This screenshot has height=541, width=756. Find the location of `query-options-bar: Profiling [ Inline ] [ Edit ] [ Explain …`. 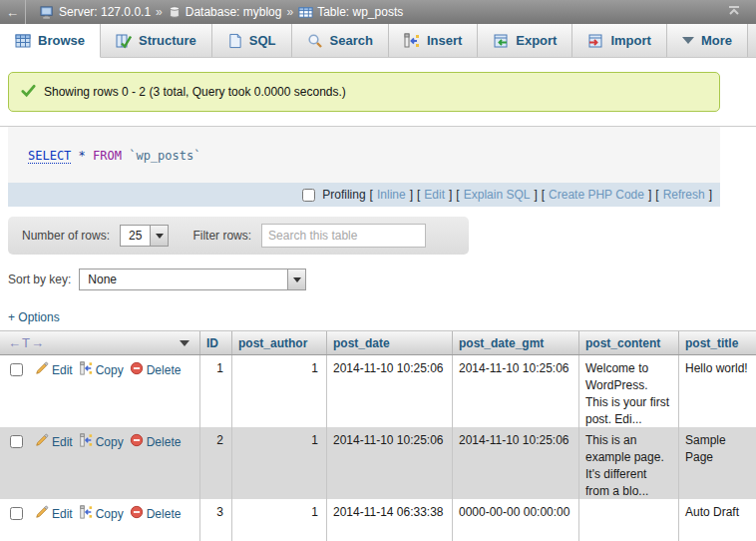

query-options-bar: Profiling [ Inline ] [ Edit ] [ Explain … is located at coordinates (364, 195).